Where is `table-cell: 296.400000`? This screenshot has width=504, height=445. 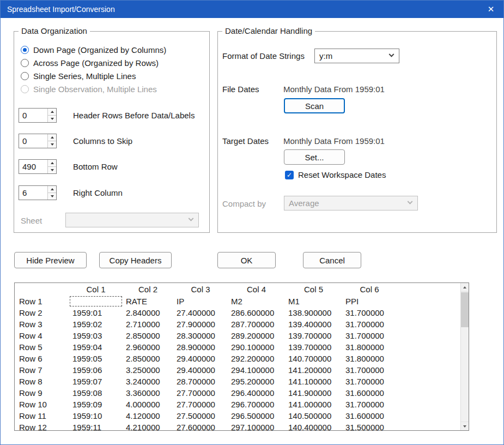 table-cell: 296.400000 is located at coordinates (256, 393).